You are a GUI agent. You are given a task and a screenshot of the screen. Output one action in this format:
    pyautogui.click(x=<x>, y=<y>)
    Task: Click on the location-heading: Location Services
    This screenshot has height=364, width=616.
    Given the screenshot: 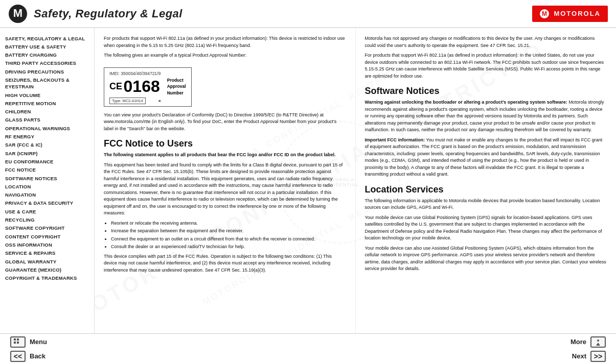 What is the action you would take?
    pyautogui.click(x=486, y=190)
    